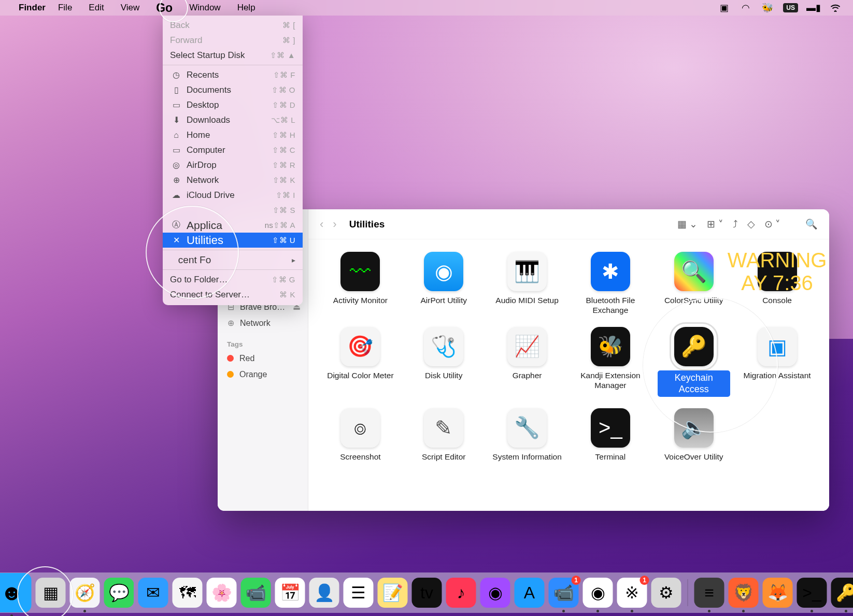  What do you see at coordinates (361, 435) in the screenshot?
I see `app-screenshot: ⌾Screenshot` at bounding box center [361, 435].